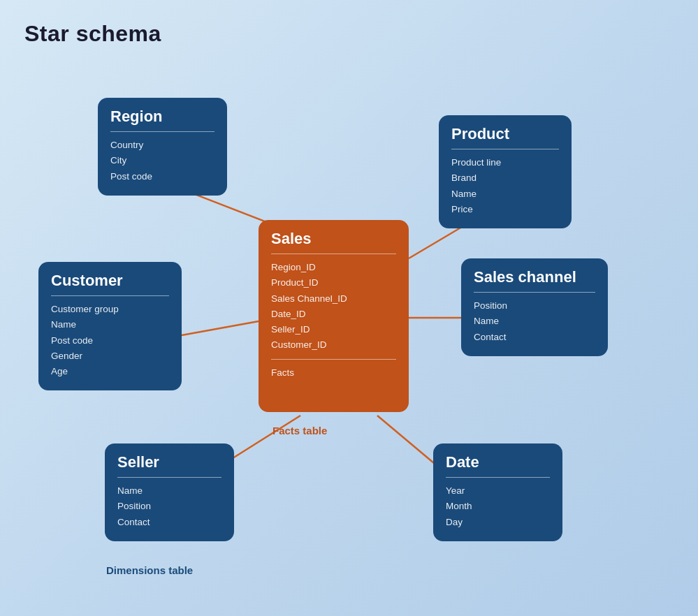  I want to click on sales-channel-field-1: Name, so click(535, 321).